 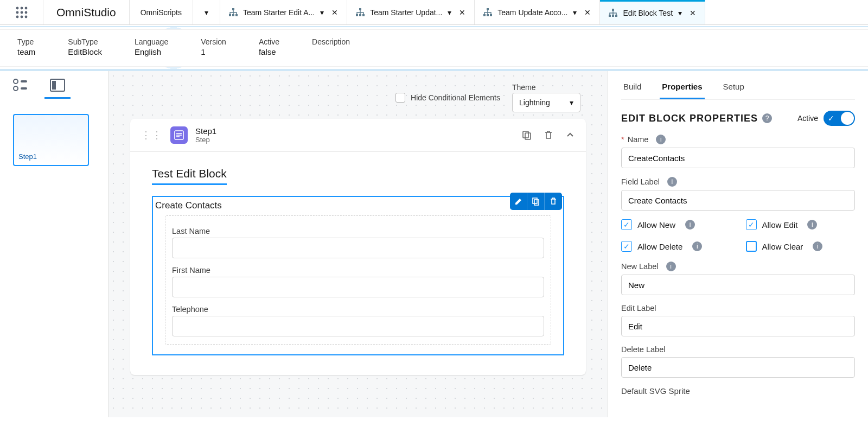 I want to click on global-tab-bar: OmniStudio OmniScripts ▾ Team Starter Ed…, so click(x=434, y=12).